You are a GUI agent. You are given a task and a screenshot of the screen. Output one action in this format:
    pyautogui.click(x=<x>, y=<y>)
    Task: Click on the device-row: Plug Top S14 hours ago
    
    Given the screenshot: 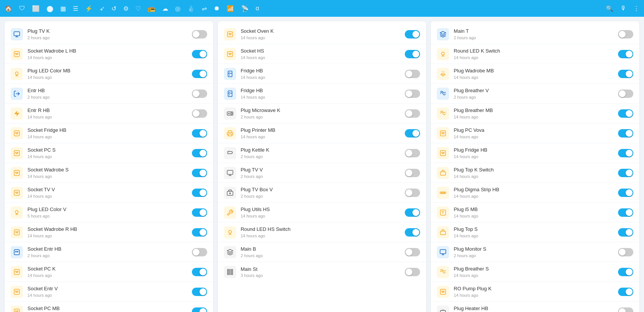 What is the action you would take?
    pyautogui.click(x=535, y=232)
    